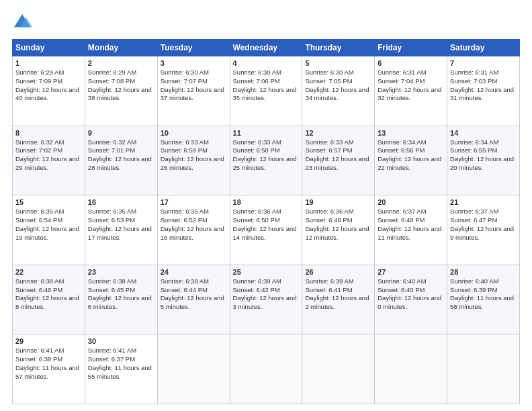  Describe the element at coordinates (121, 48) in the screenshot. I see `header-cell-monday: Monday` at that location.